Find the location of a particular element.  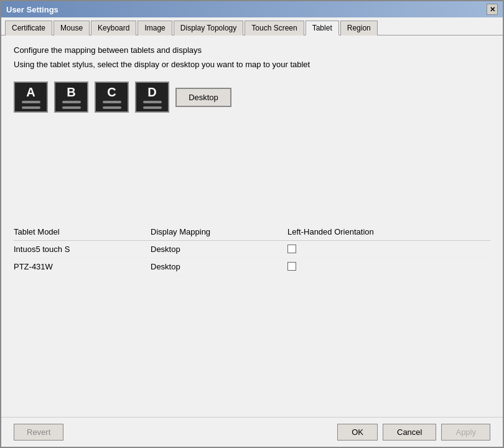

monitor-b-label: B is located at coordinates (71, 92).